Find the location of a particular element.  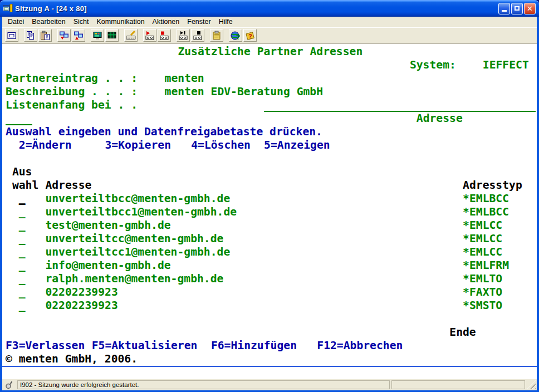

title-bar: Sitzung A - [24 x 80] ✕ is located at coordinates (270, 8).